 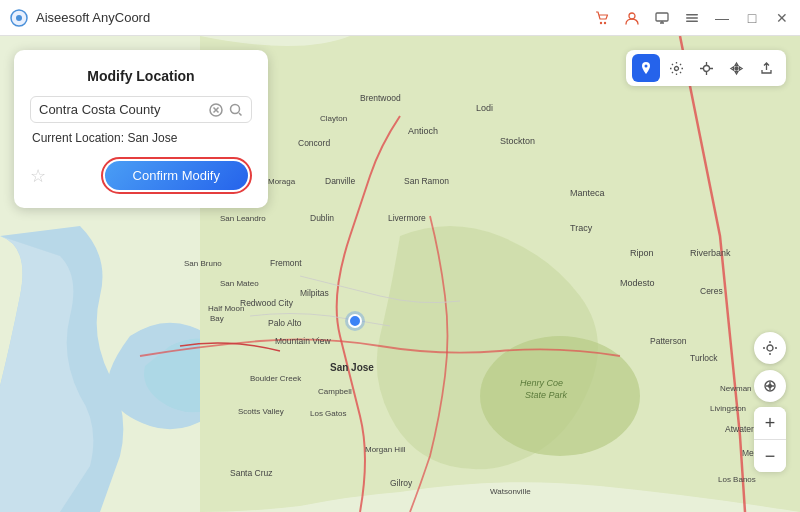 What do you see at coordinates (770, 367) in the screenshot?
I see `map-extra-controls` at bounding box center [770, 367].